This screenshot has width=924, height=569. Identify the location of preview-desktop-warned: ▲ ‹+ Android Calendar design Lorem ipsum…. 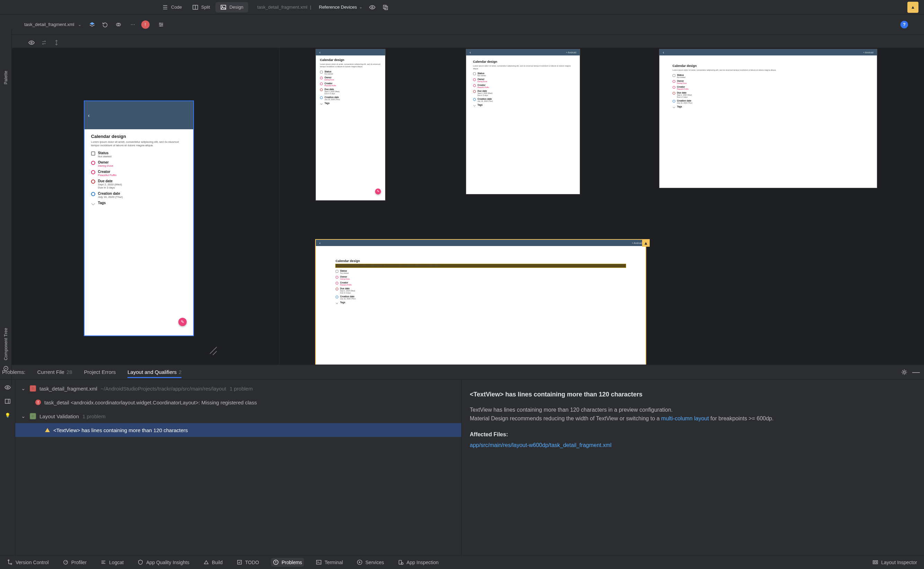
(481, 302).